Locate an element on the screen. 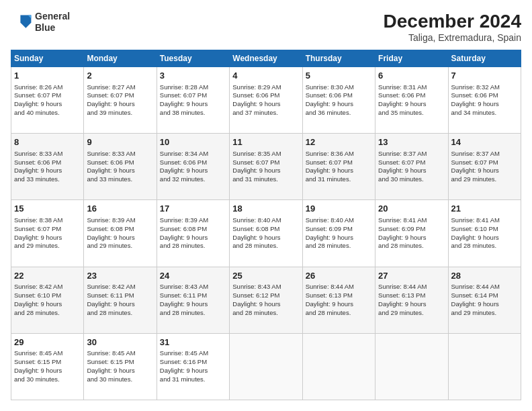 This screenshot has height=411, width=532. day-number: 25 is located at coordinates (266, 276).